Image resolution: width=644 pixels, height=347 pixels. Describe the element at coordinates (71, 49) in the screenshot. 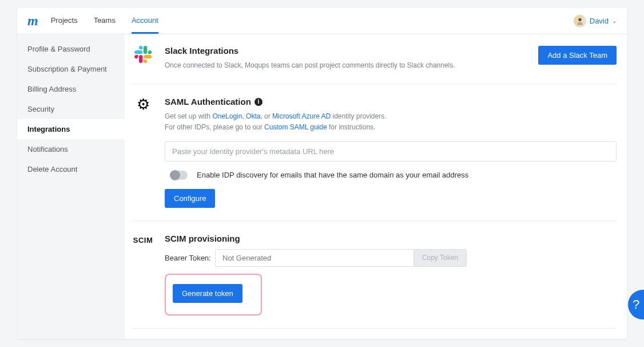

I see `sidebar-item-profile: Profile & Password` at that location.